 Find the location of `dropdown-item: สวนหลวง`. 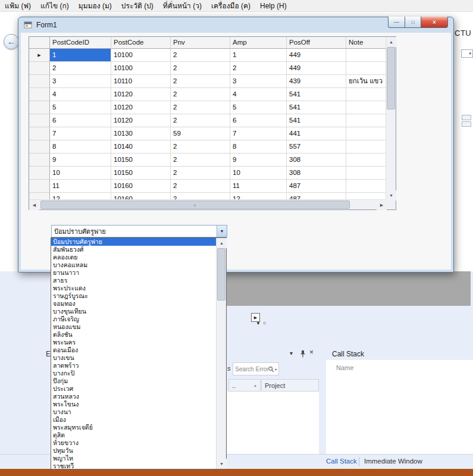

dropdown-item: สวนหลวง is located at coordinates (133, 396).